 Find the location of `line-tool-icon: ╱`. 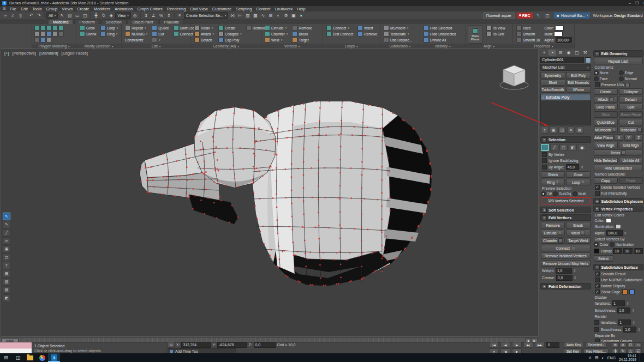

line-tool-icon: ╱ is located at coordinates (7, 233).